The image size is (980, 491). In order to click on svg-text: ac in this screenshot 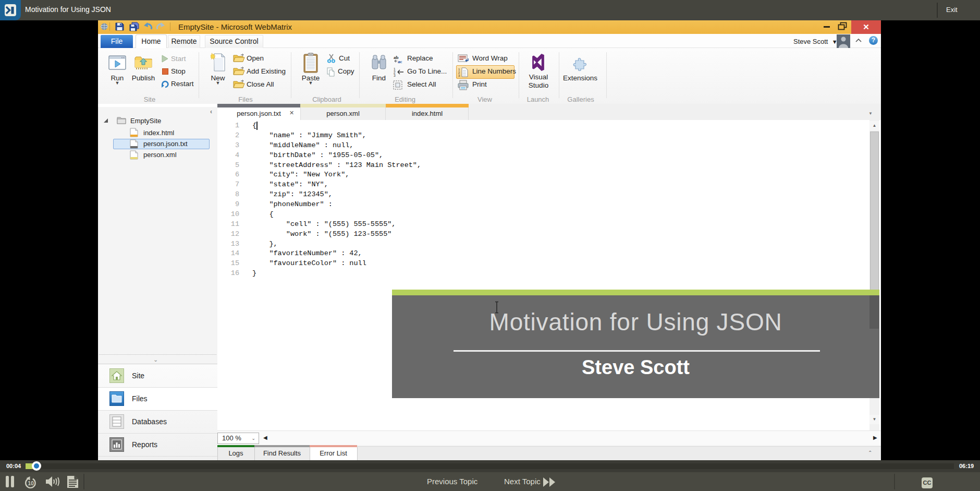, I will do `click(400, 62)`.